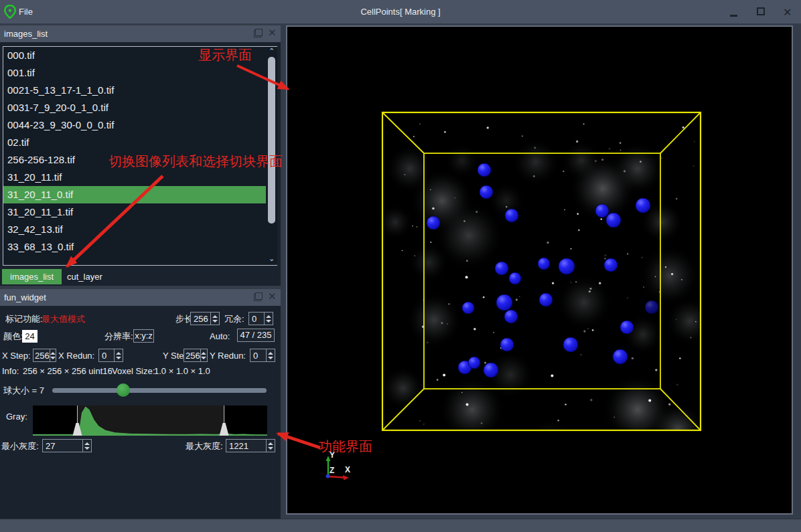  I want to click on list-item: 001.tif, so click(135, 73).